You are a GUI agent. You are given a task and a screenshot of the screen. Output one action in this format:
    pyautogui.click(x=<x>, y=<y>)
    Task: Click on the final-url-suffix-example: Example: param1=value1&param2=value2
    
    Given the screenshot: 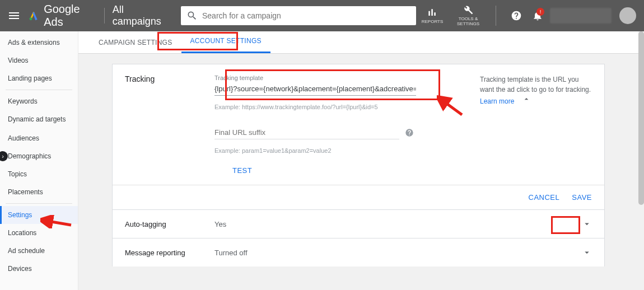 What is the action you would take?
    pyautogui.click(x=342, y=151)
    